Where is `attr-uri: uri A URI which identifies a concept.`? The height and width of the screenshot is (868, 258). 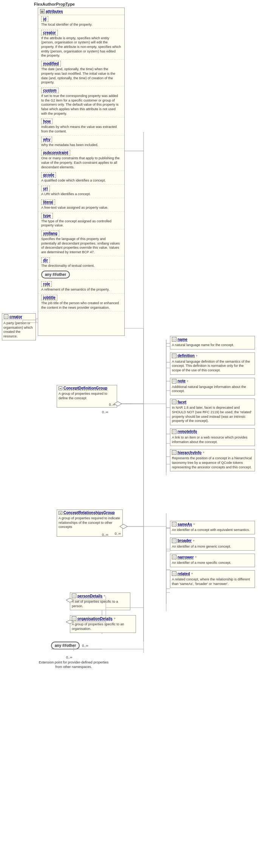 attr-uri: uri A URI which identifies a concept. is located at coordinates (81, 191).